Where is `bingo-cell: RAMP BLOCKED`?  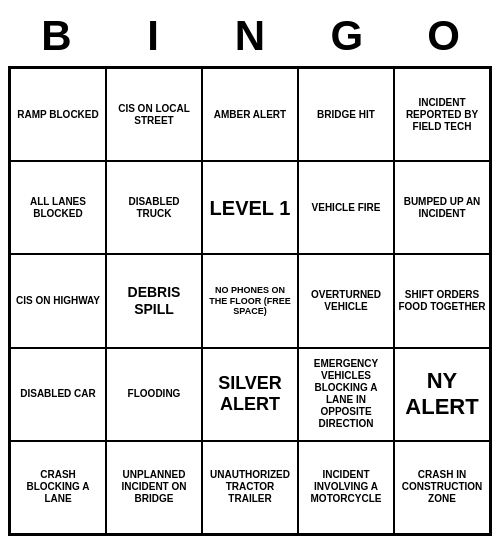
bingo-cell: RAMP BLOCKED is located at coordinates (58, 114).